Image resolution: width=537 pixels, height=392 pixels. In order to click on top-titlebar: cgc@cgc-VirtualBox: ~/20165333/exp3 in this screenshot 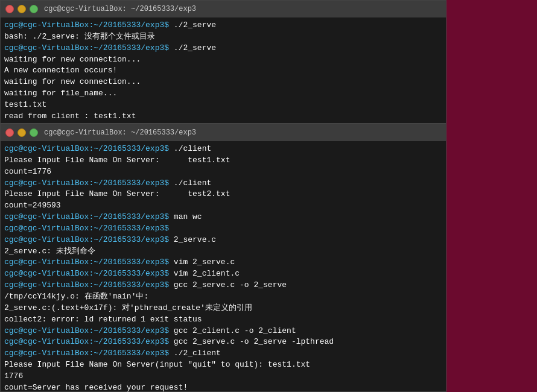, I will do `click(223, 9)`.